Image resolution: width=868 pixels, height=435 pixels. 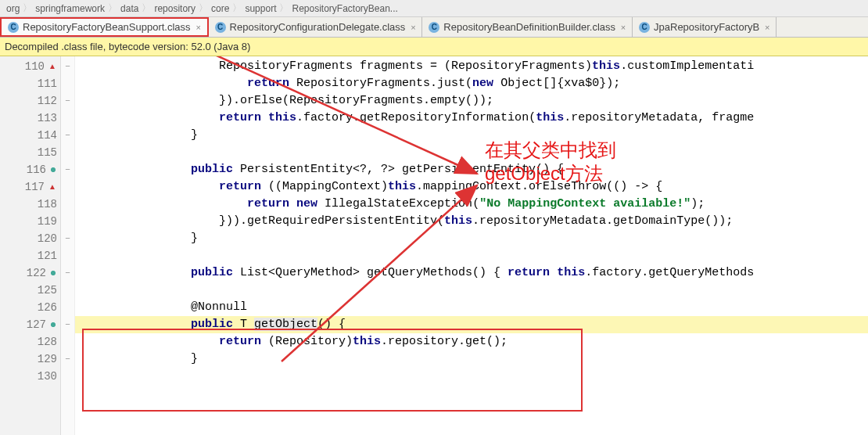 What do you see at coordinates (472, 84) in the screenshot?
I see `code-line: return RepositoryFragments.just(new Obje…` at bounding box center [472, 84].